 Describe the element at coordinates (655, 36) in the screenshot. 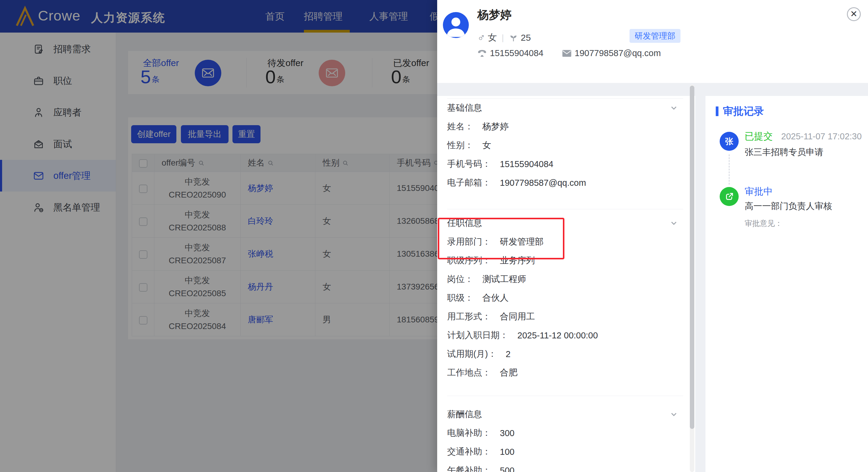

I see `department-tag: 研发管理部` at that location.